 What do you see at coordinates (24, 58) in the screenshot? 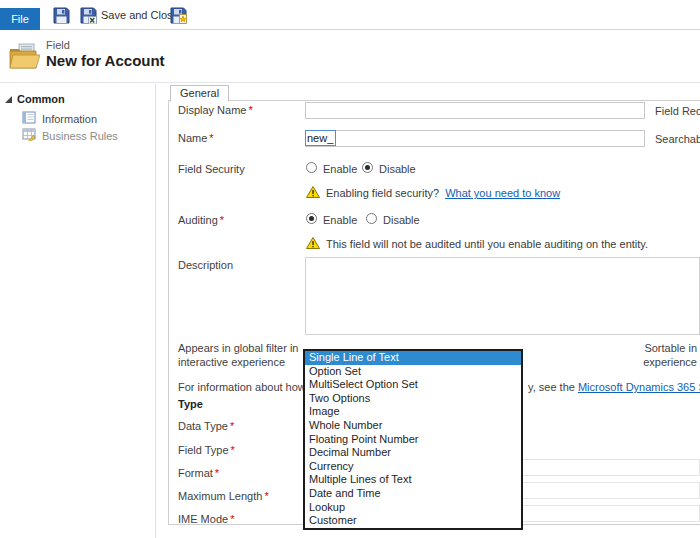
I see `folder-icon` at bounding box center [24, 58].